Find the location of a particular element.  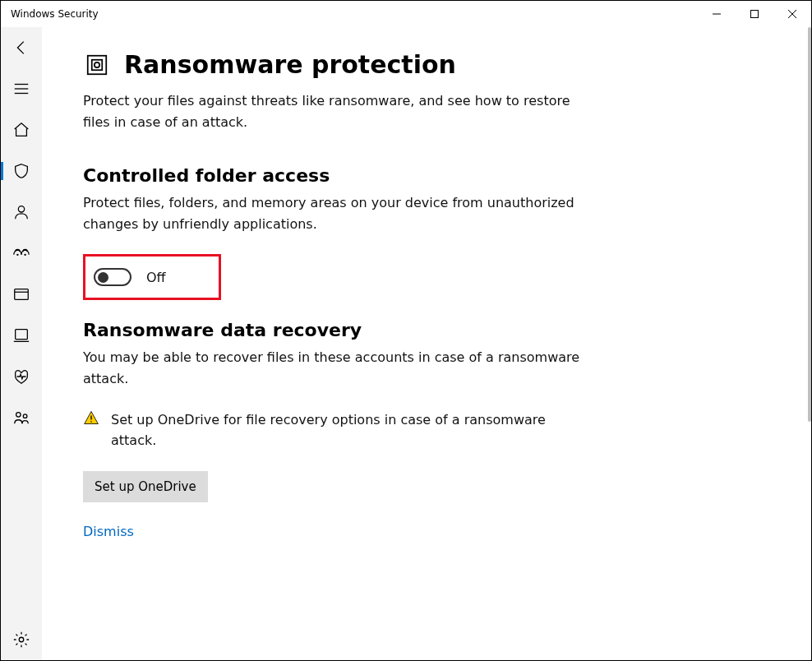

nav-device-security is located at coordinates (21, 335).